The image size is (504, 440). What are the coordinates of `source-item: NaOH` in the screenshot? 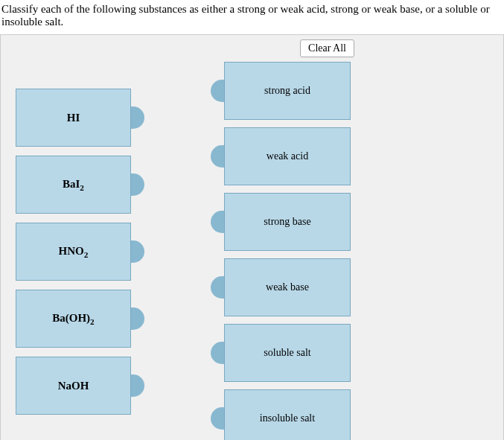 It's located at (73, 386).